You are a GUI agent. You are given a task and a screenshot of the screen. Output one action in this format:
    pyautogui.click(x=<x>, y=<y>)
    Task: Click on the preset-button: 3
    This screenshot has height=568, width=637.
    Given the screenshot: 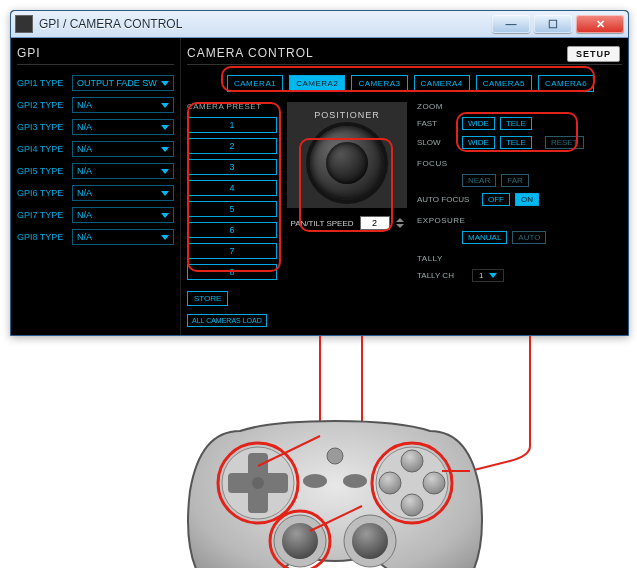 What is the action you would take?
    pyautogui.click(x=232, y=167)
    